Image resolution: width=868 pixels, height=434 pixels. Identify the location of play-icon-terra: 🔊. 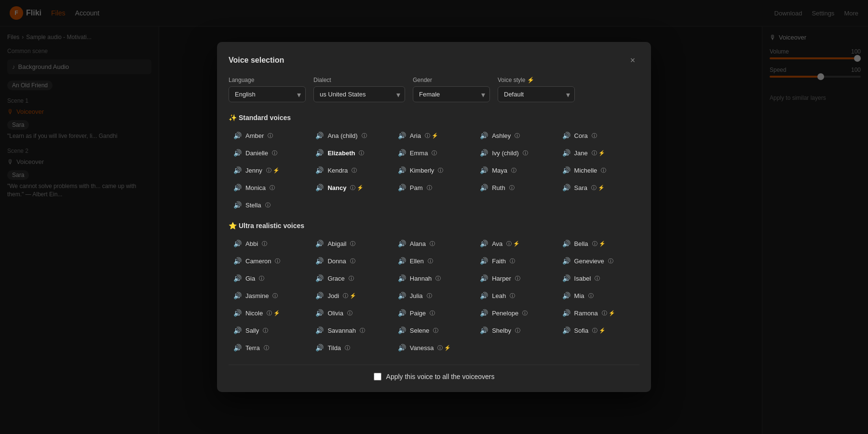
(237, 348).